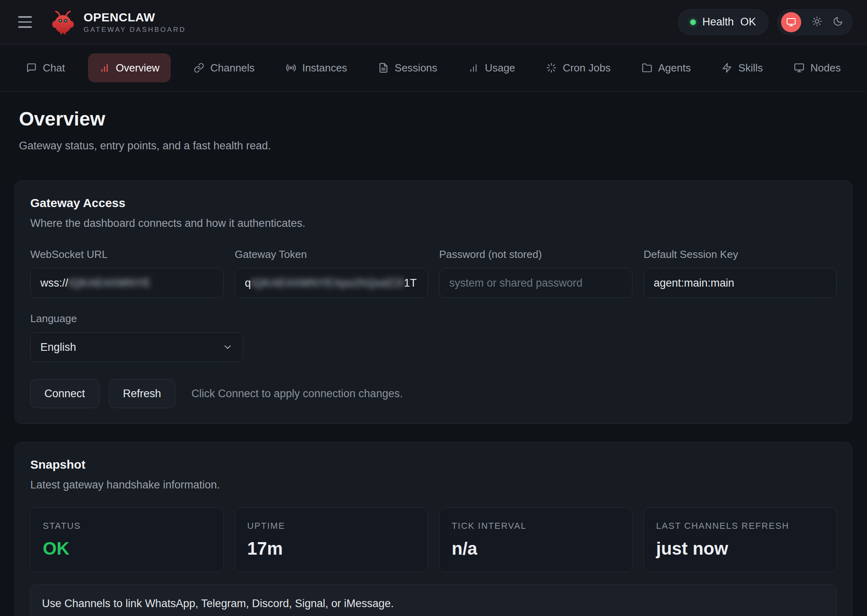  What do you see at coordinates (742, 68) in the screenshot?
I see `tab-skills: Skills` at bounding box center [742, 68].